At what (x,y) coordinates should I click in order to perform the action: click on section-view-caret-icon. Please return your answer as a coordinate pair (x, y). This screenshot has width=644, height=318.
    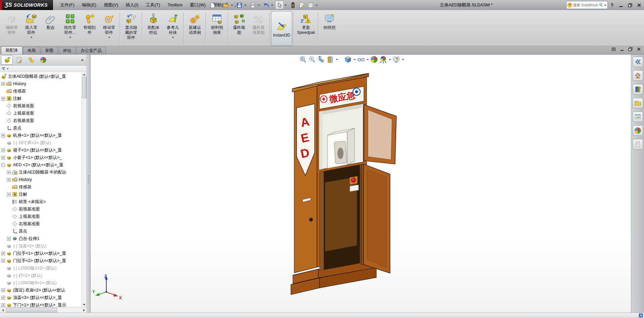
    Looking at the image, I should click on (337, 59).